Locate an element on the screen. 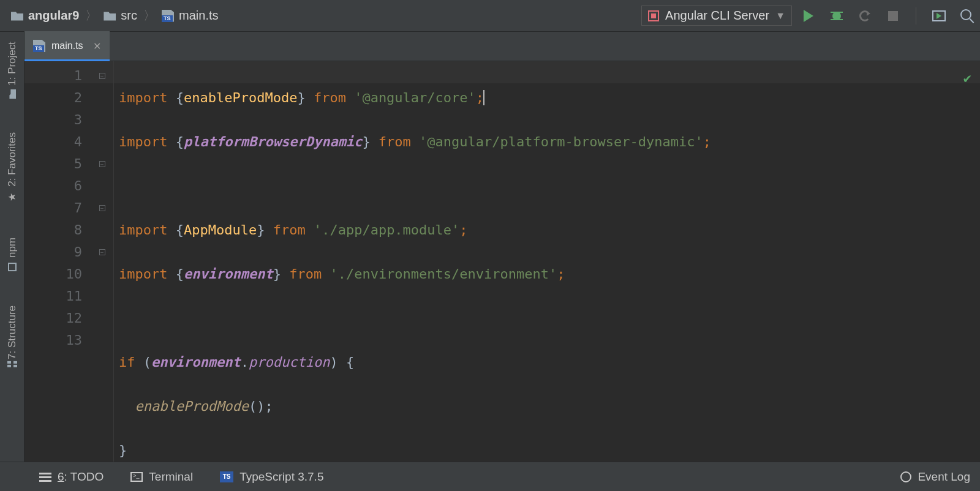 This screenshot has width=980, height=491. tool-structure: 7: Structure is located at coordinates (12, 340).